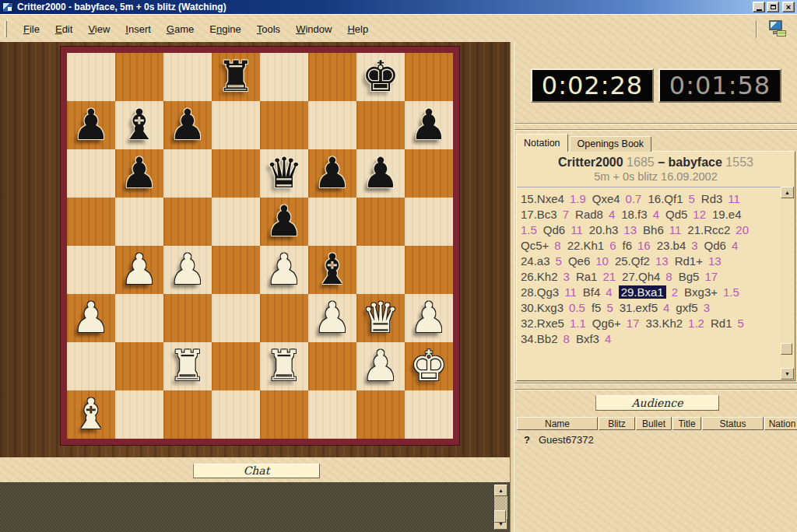 The width and height of the screenshot is (797, 532). I want to click on square-h8, so click(429, 77).